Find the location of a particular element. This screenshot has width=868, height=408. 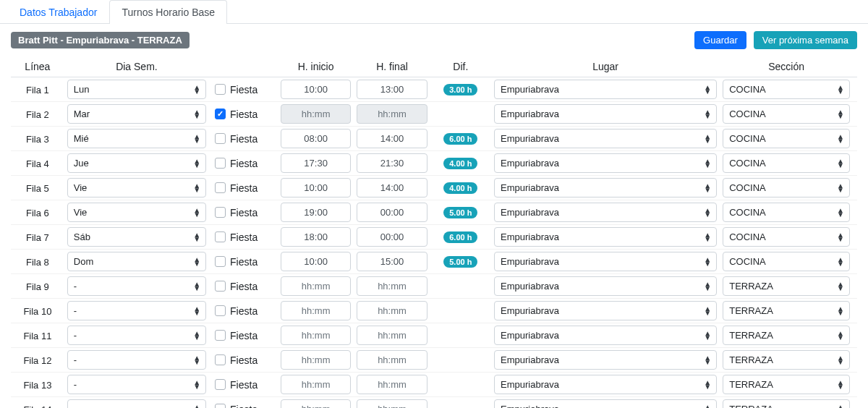

hora-inicio-input: 19:00 is located at coordinates (315, 213).